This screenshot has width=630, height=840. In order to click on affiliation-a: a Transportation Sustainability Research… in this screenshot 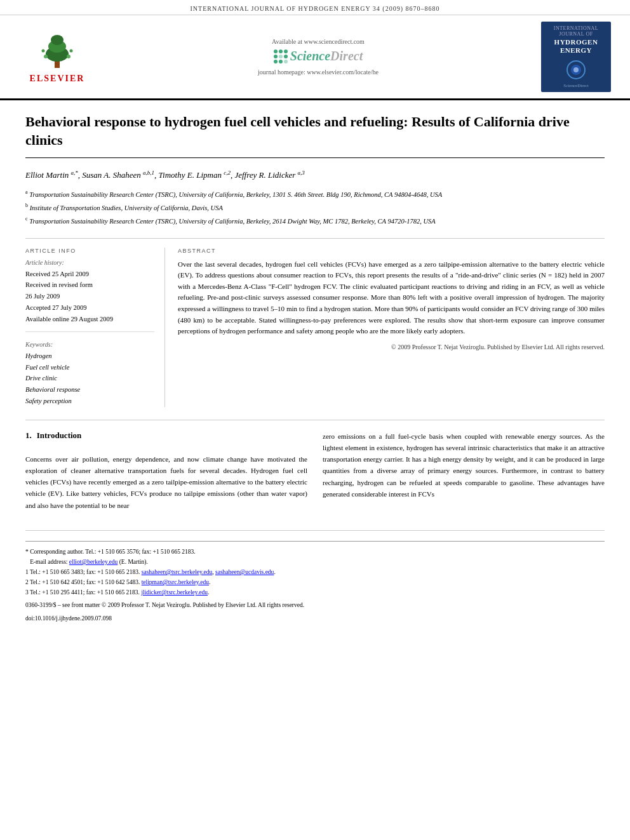, I will do `click(315, 194)`.